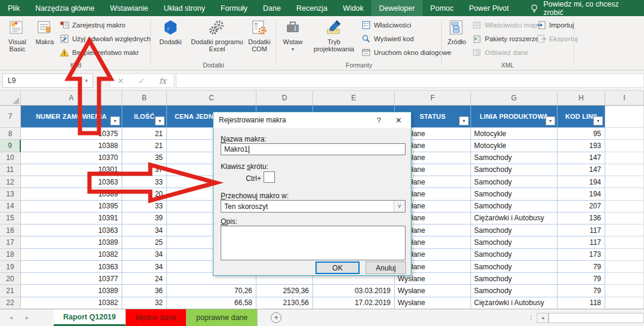 The image size is (644, 326). I want to click on column-header: C, so click(212, 98).